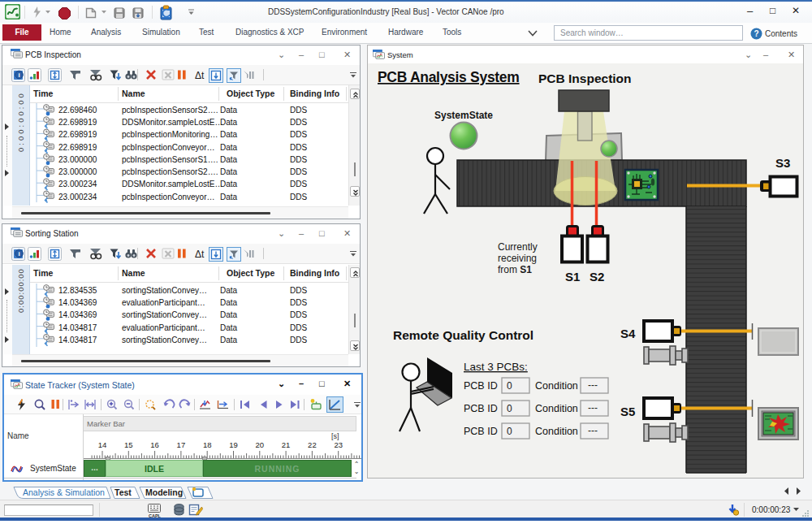 Image resolution: width=812 pixels, height=524 pixels. What do you see at coordinates (234, 445) in the screenshot?
I see `svg-text: 19` at bounding box center [234, 445].